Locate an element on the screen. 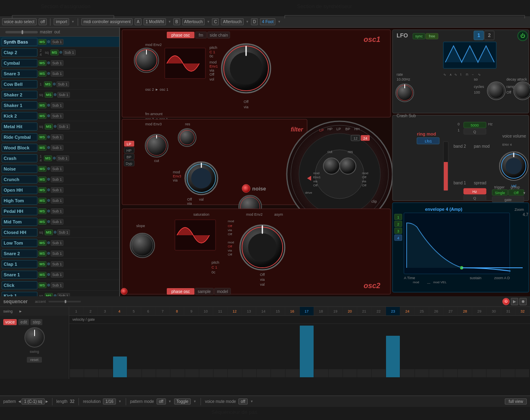 This screenshot has height=420, width=530. accent-handle is located at coordinates (65, 302).